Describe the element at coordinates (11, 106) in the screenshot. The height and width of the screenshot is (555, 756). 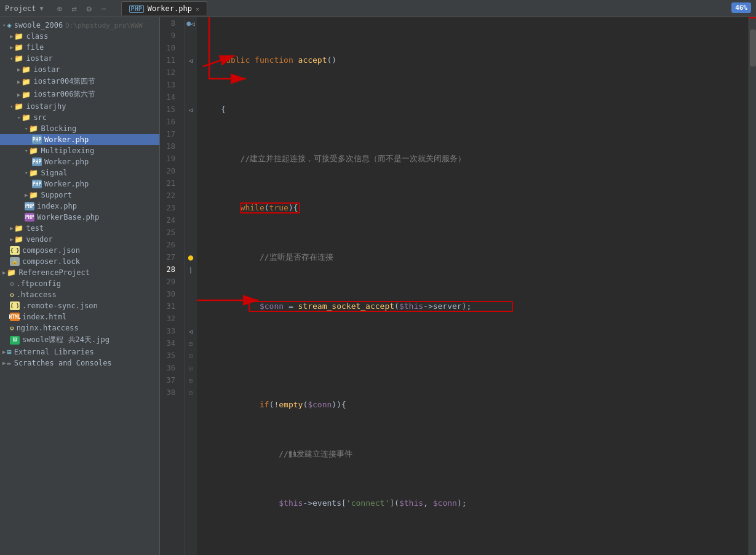
I see `arrow-down: ▾` at that location.